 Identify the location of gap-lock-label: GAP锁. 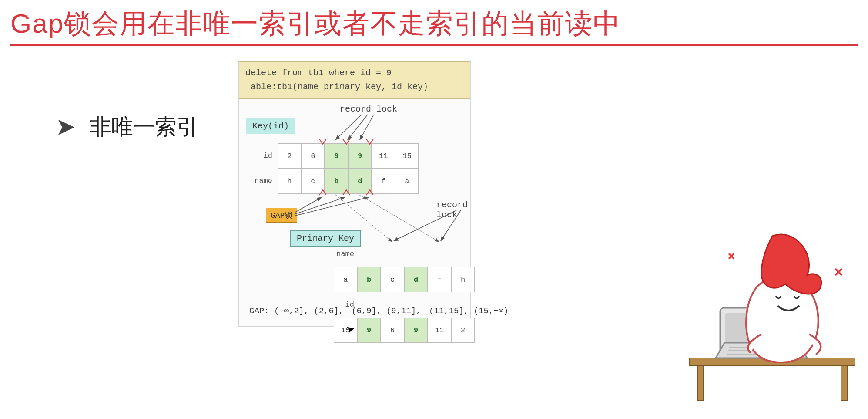
(282, 215).